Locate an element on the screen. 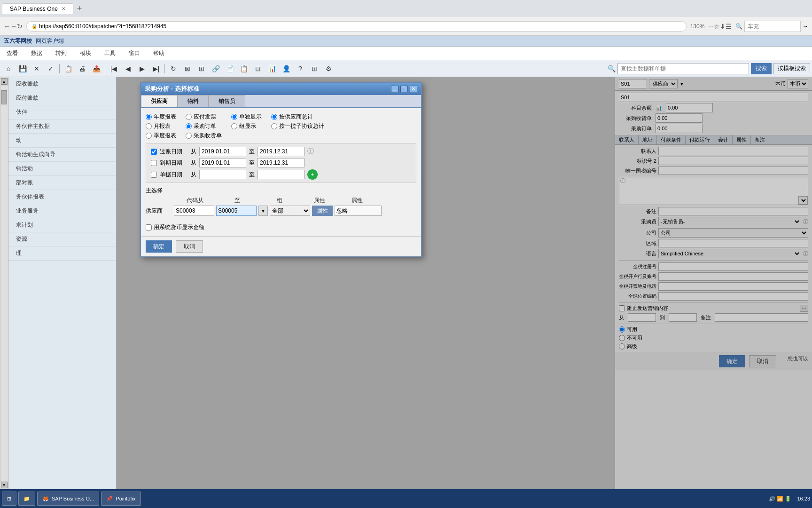  toolbar-check: ✓ is located at coordinates (51, 69).